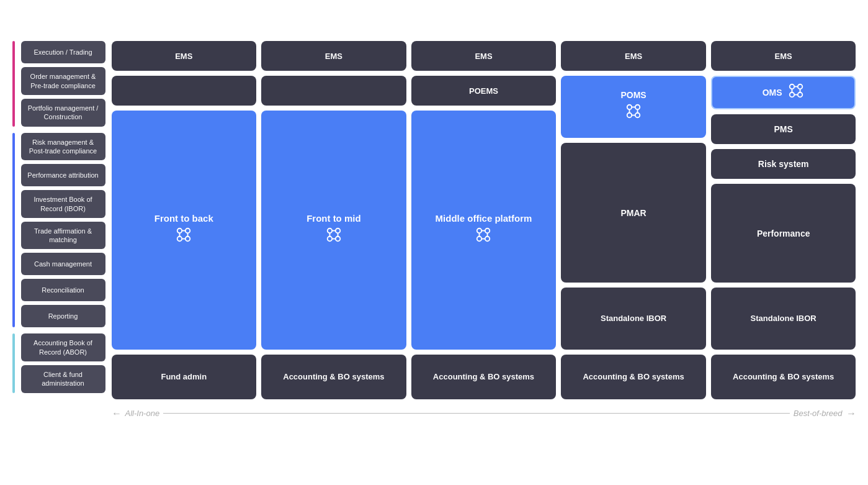 This screenshot has height=485, width=868. Describe the element at coordinates (784, 220) in the screenshot. I see `col-5: EMS OMS PMS Risk system` at that location.